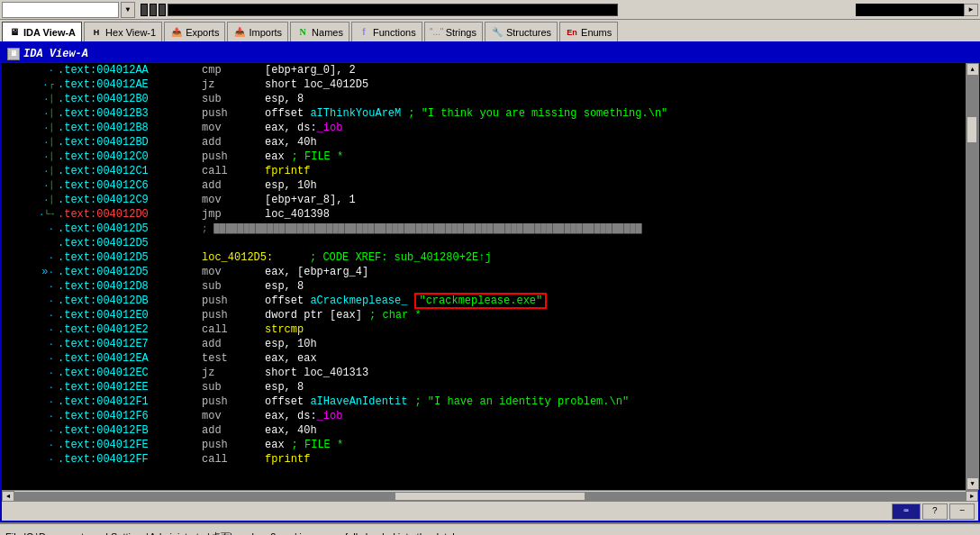 The height and width of the screenshot is (535, 980). Describe the element at coordinates (320, 32) in the screenshot. I see `tab-names: N Names` at that location.